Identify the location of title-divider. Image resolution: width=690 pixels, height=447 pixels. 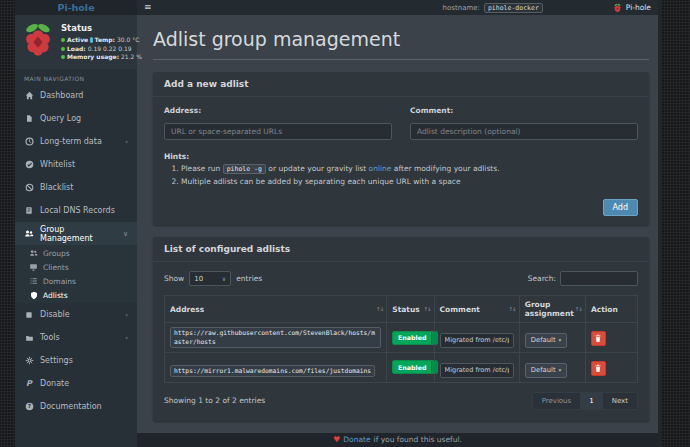
(401, 60).